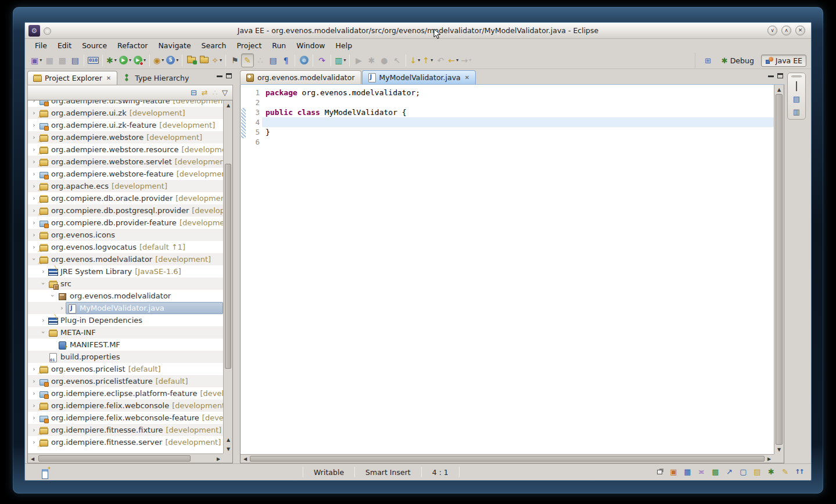 This screenshot has width=836, height=504. I want to click on palette-map-icon: ▩, so click(716, 471).